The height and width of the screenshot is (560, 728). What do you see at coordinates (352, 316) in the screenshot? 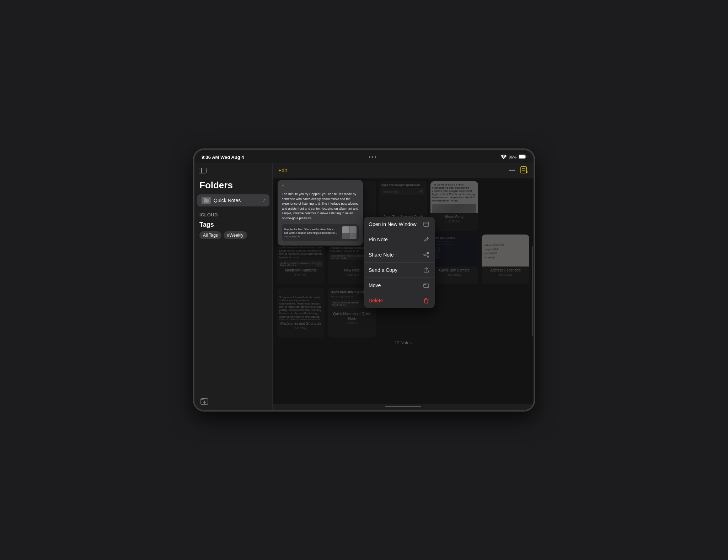
I see `note-title-quick-note: Quick Note about Quick Note` at bounding box center [352, 316].